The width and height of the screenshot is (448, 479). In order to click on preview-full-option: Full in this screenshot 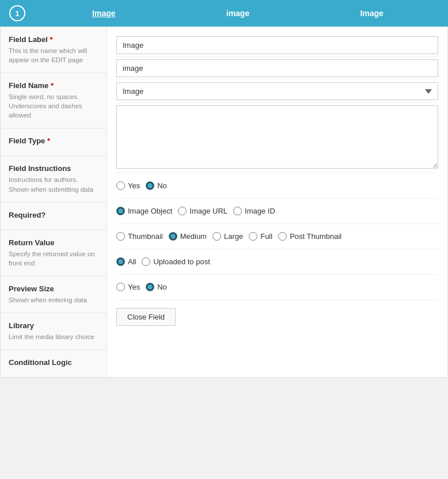, I will do `click(260, 236)`.